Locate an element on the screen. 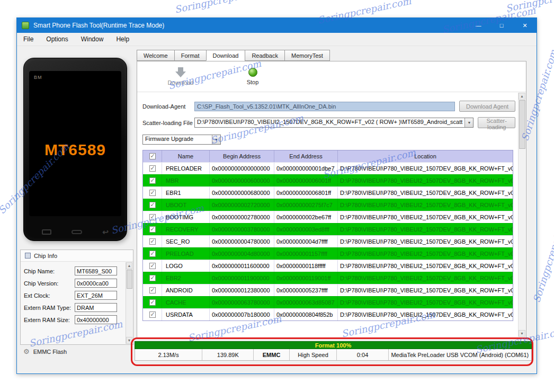 Image resolution: width=554 pixels, height=392 pixels. cell-end-address: 0x00000000118fffff is located at coordinates (306, 266).